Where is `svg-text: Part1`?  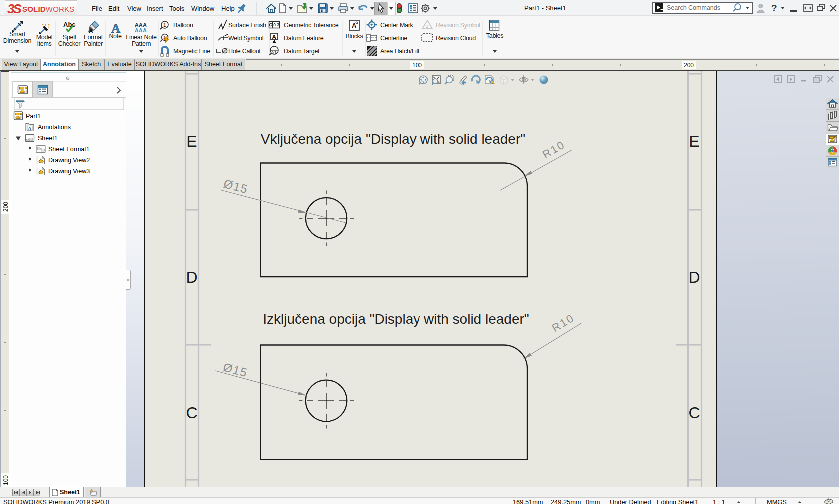
svg-text: Part1 is located at coordinates (33, 116).